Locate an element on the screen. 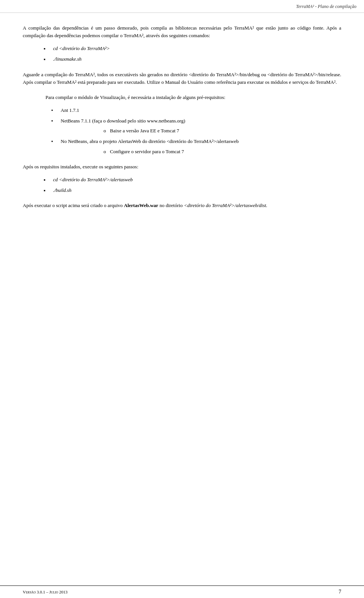  prereq-list: Ant 1.7.1 NetBeans 7.1.1 (faça o downloa… is located at coordinates (182, 131).